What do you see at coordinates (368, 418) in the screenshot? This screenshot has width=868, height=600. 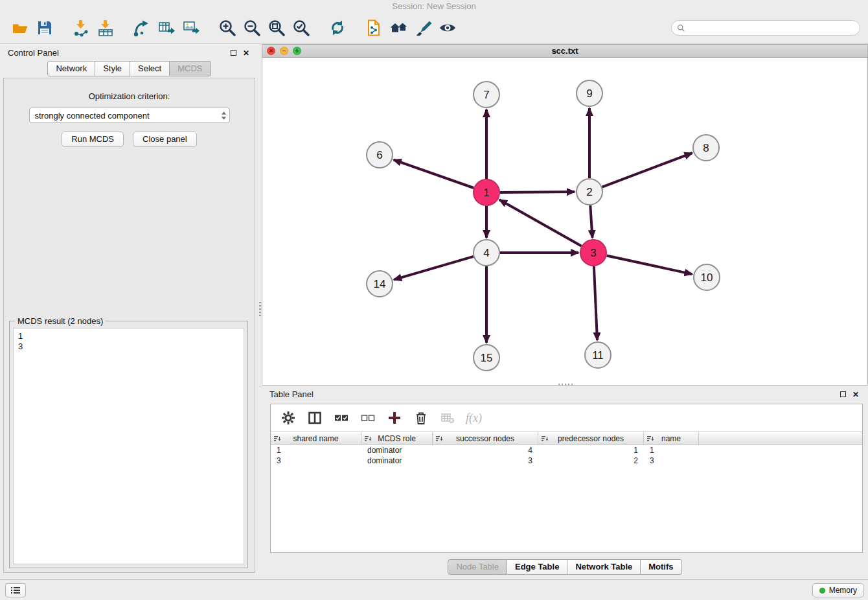 I see `deselect-all-rows-button` at bounding box center [368, 418].